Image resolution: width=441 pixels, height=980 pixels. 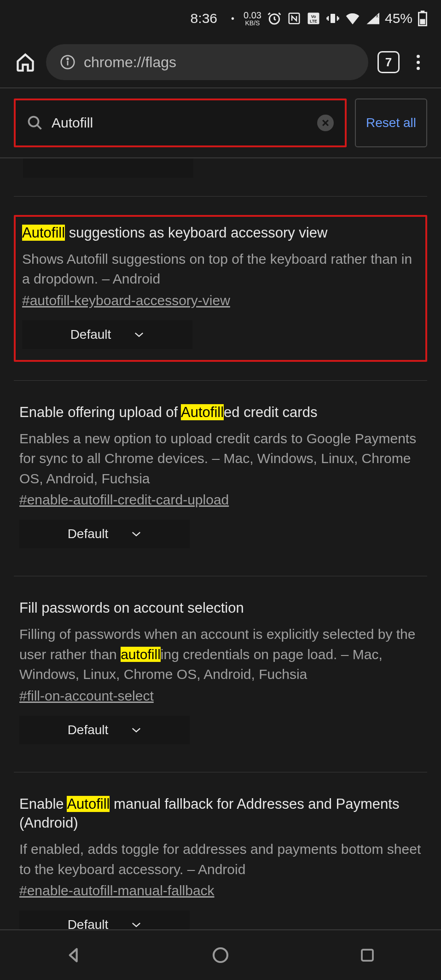 What do you see at coordinates (220, 458) in the screenshot?
I see `flag-description: Enables a new option to upload credit ca…` at bounding box center [220, 458].